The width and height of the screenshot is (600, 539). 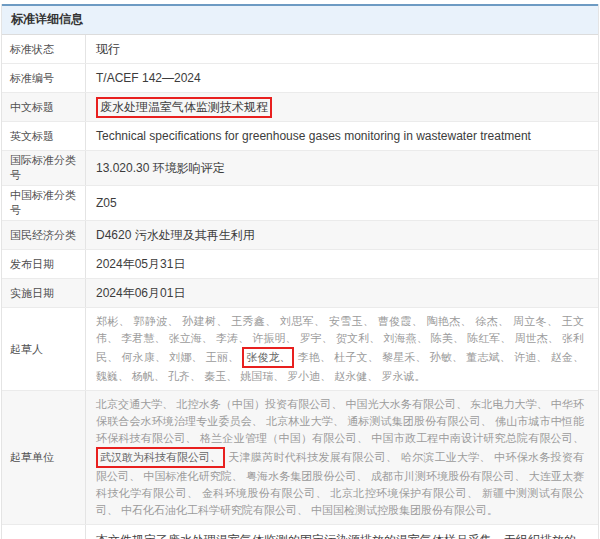 What do you see at coordinates (300, 20) in the screenshot?
I see `panel-title: 标准详细信息` at bounding box center [300, 20].